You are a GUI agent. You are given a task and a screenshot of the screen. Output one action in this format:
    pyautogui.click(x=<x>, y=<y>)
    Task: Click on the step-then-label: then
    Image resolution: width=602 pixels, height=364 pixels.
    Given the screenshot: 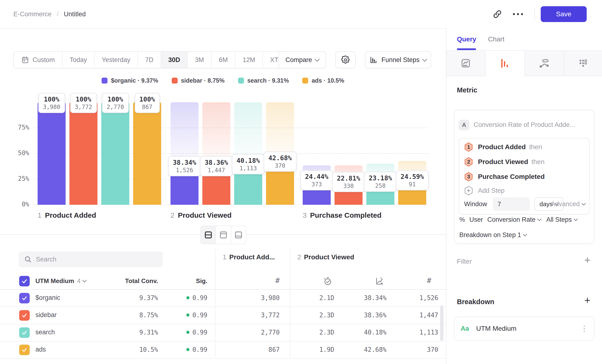 What is the action you would take?
    pyautogui.click(x=536, y=147)
    